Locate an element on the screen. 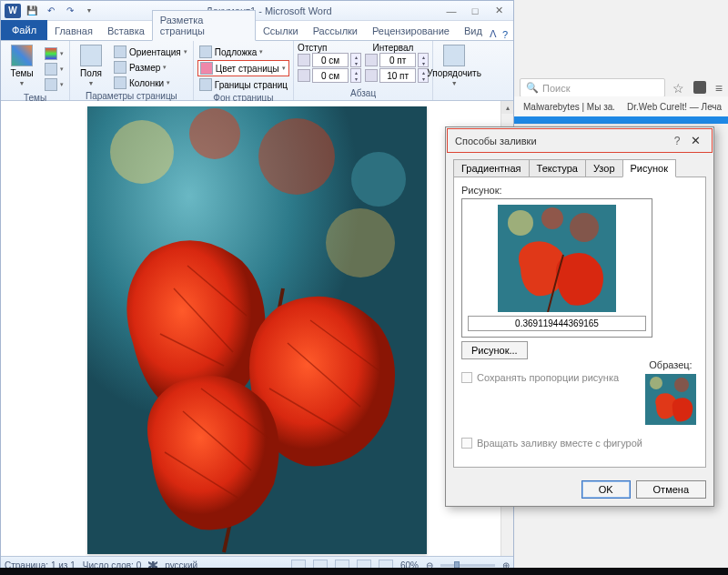  tab-view: Вид is located at coordinates (473, 31).